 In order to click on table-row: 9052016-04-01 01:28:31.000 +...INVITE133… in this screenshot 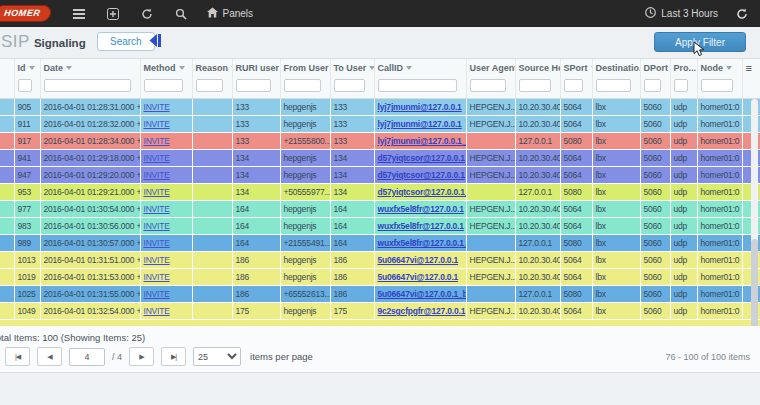, I will do `click(380, 108)`.